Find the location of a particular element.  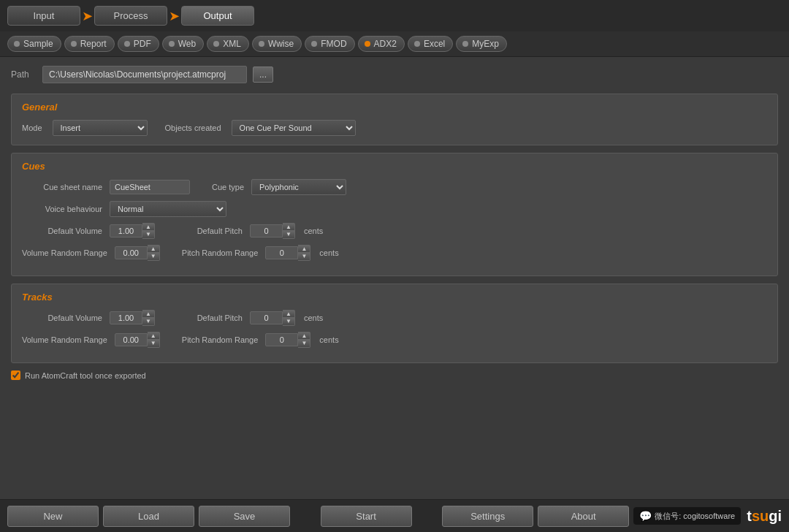

cues-default-volume-label: Default Volume is located at coordinates (62, 231).